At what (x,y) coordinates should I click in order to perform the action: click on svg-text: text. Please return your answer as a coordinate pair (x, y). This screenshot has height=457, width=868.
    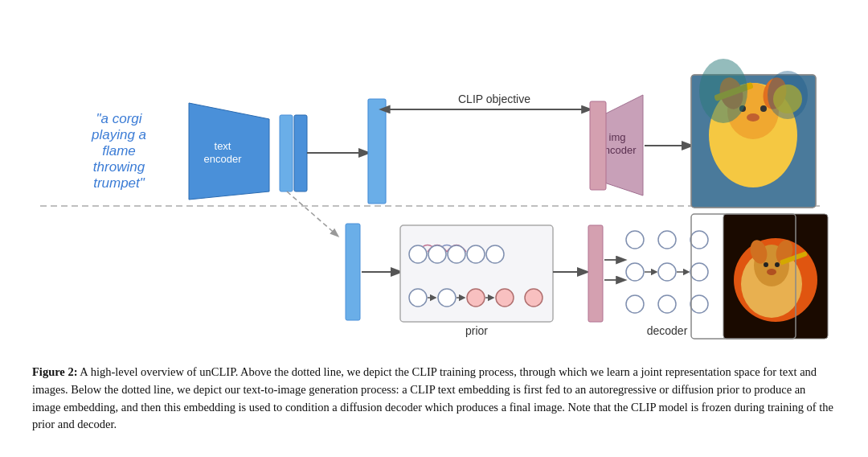
    Looking at the image, I should click on (223, 146).